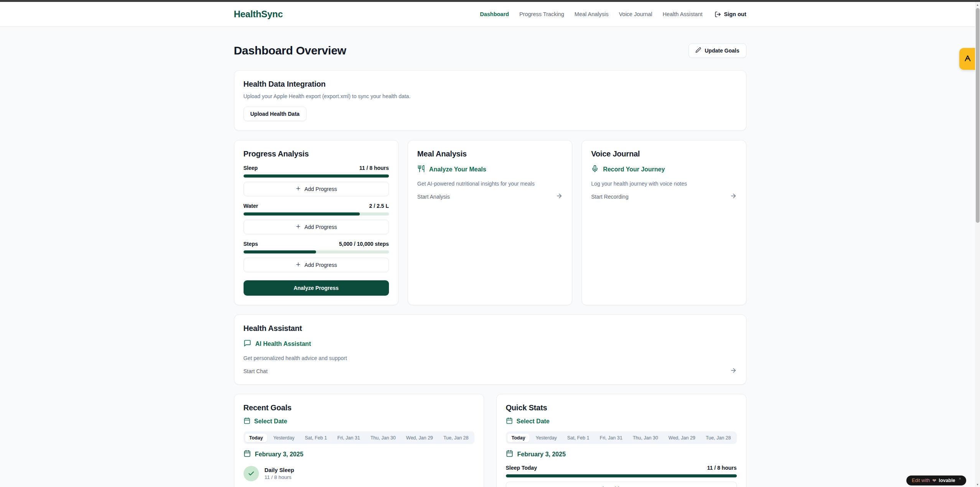  I want to click on chat-bubble-icon, so click(247, 344).